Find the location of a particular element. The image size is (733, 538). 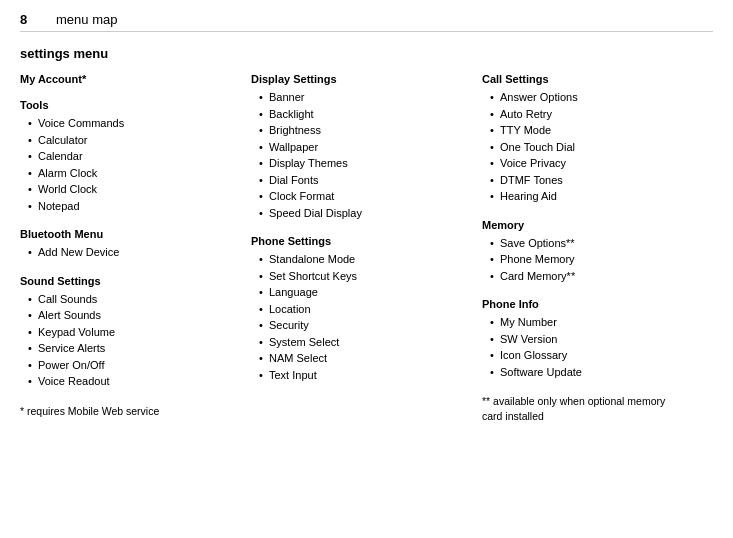

section-title-call-settings: Call Settings is located at coordinates (592, 79).